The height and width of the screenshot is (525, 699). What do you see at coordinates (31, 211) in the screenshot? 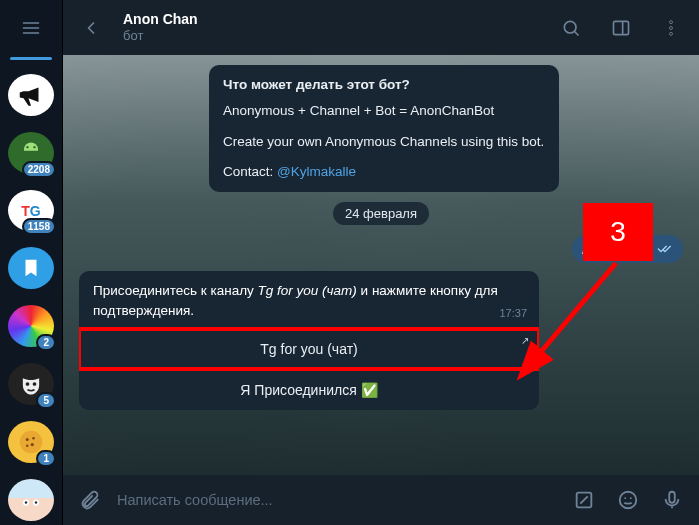
I see `sidebar-item-tg: TG 1158` at bounding box center [31, 211].